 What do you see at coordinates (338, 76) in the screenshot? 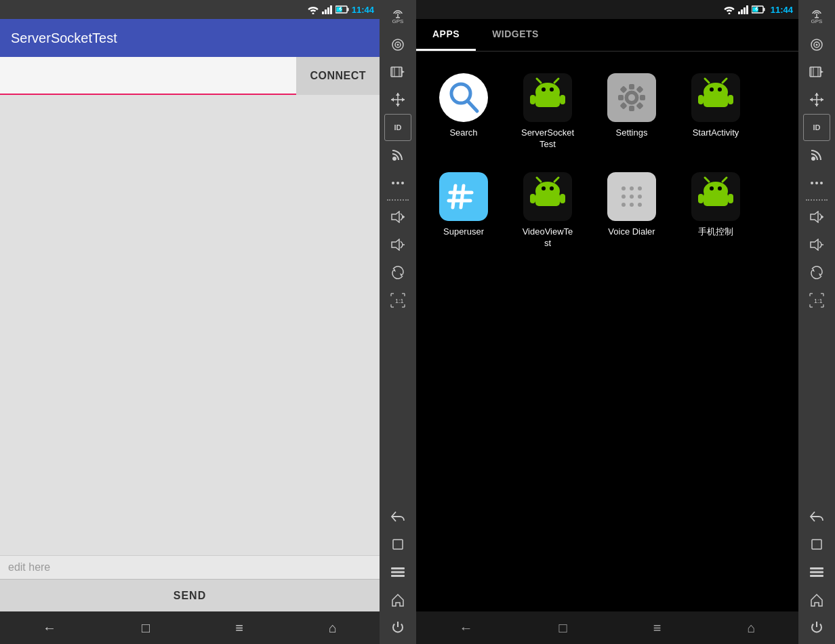
I see `connect-button: CONNECT` at bounding box center [338, 76].